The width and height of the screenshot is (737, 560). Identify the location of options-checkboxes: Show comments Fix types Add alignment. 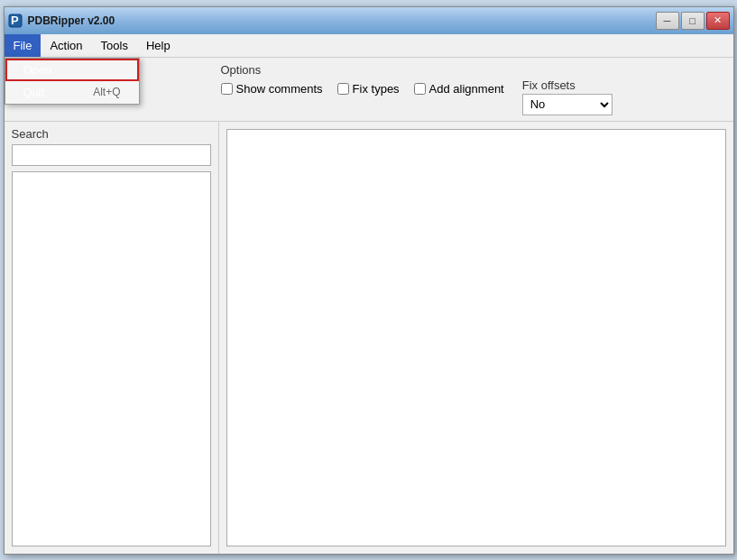
(363, 88).